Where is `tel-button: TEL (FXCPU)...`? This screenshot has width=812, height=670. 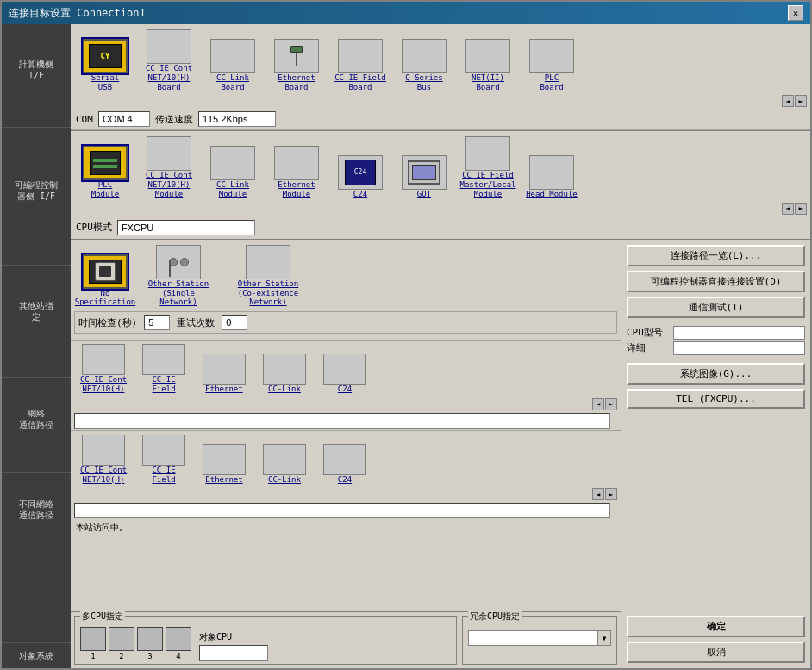 tel-button: TEL (FXCPU)... is located at coordinates (715, 398).